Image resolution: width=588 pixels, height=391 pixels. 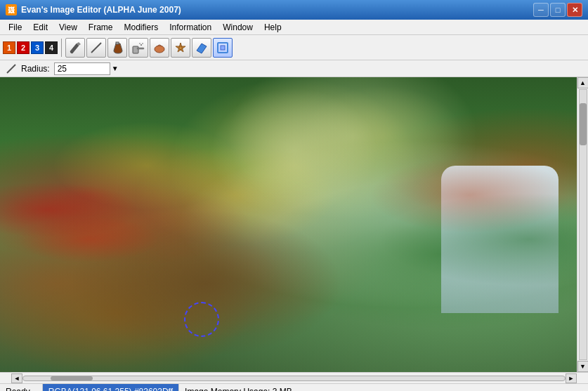 I want to click on radius-icon, so click(x=11, y=69).